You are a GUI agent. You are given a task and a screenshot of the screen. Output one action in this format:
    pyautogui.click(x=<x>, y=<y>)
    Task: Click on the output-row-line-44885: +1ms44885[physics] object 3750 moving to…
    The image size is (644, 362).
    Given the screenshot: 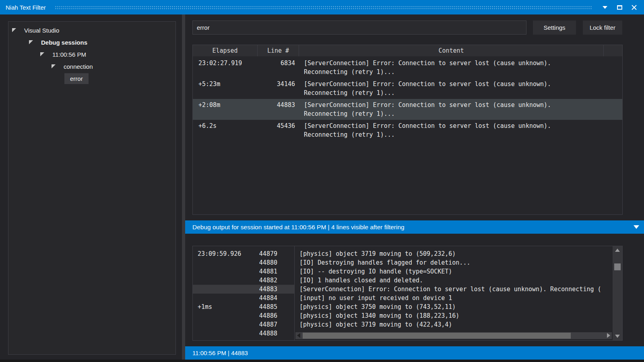 What is the action you would take?
    pyautogui.click(x=402, y=307)
    